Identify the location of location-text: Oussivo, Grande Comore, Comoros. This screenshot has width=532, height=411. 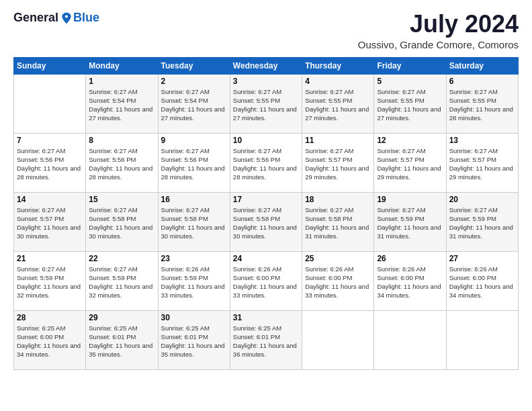
(438, 44).